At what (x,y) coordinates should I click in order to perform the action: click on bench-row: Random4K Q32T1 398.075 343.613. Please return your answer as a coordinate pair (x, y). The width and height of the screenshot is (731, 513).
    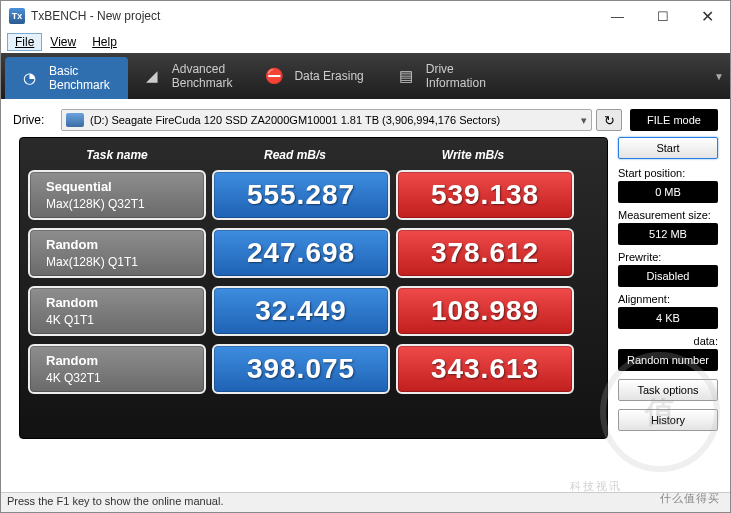
    Looking at the image, I should click on (314, 369).